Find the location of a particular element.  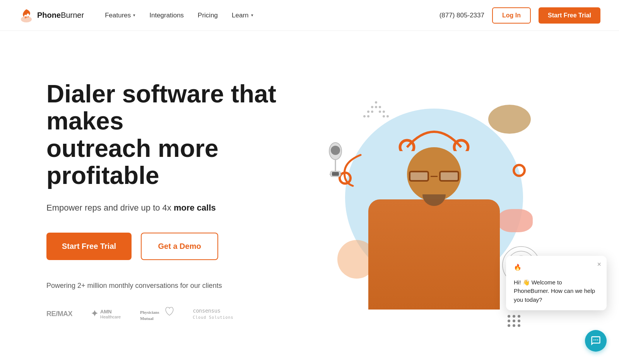

deco-microphone is located at coordinates (335, 163).